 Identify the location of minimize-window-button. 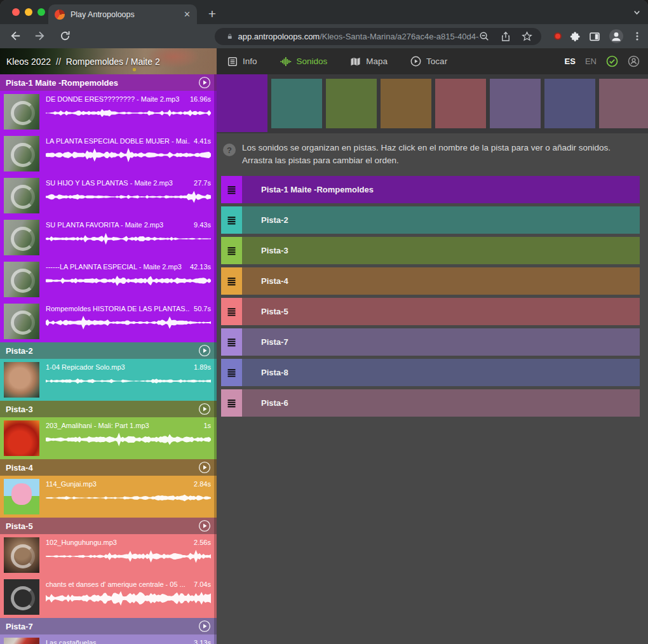
(29, 12).